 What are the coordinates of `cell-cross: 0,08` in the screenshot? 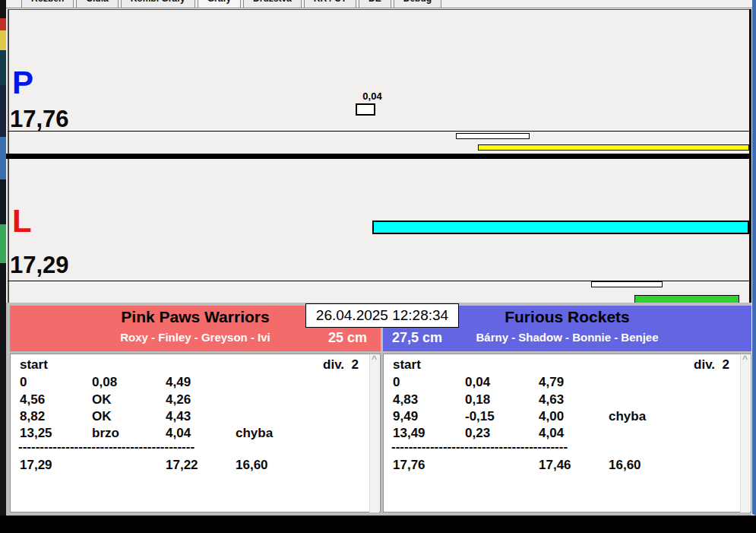 It's located at (105, 382).